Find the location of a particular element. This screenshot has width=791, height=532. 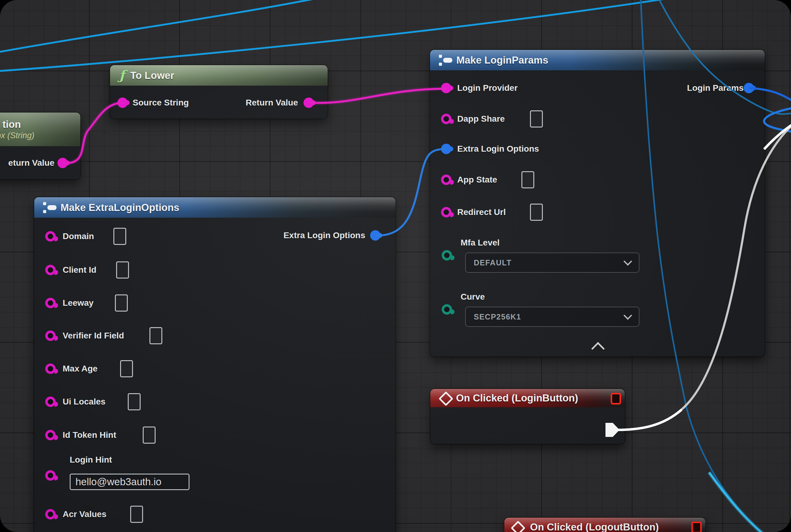

input-pin-app-state is located at coordinates (446, 180).